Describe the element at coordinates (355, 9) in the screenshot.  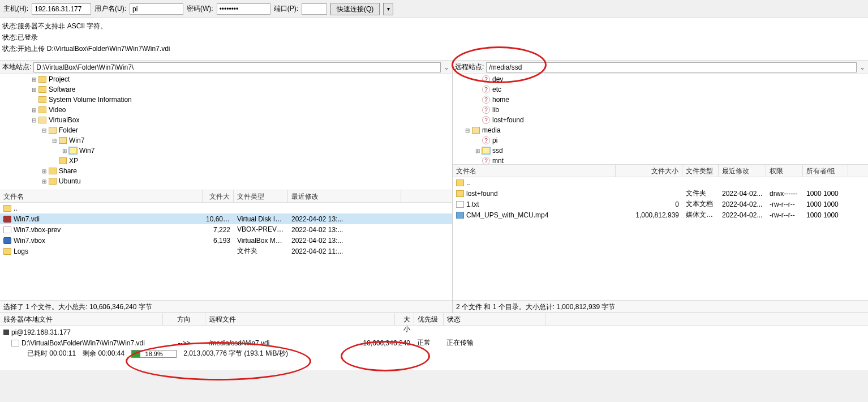
I see `quickconnect-button: 快速连接(Q)` at that location.